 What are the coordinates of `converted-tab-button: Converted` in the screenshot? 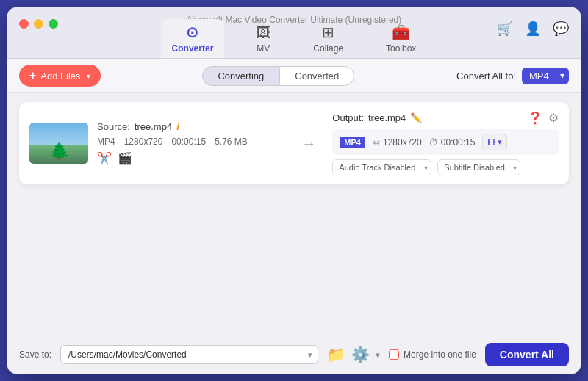 It's located at (317, 76).